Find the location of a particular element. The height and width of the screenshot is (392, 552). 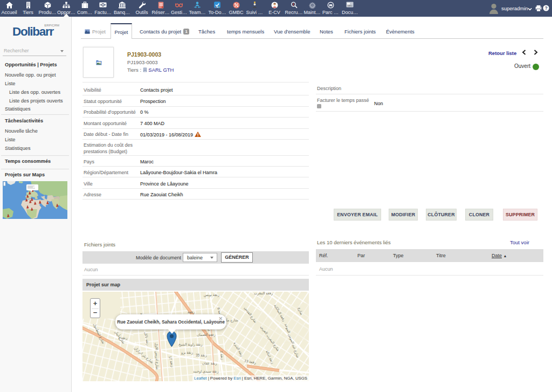

svg-text: 0 is located at coordinates (102, 5).